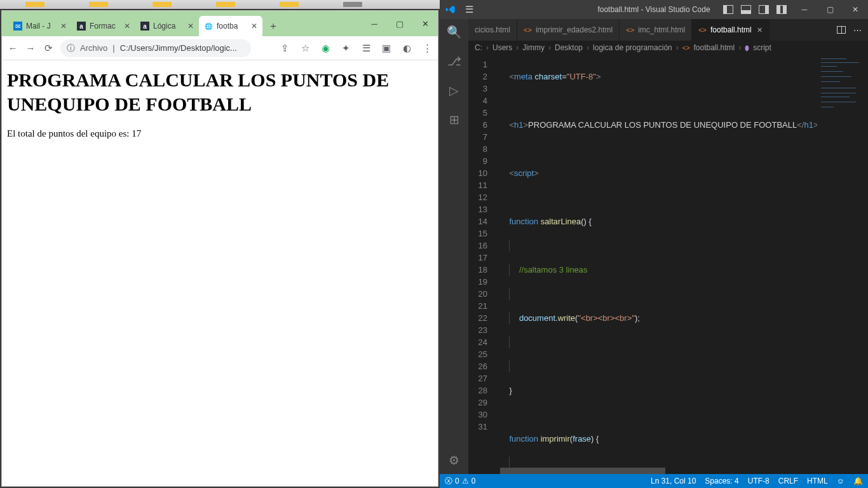 This screenshot has width=868, height=488. What do you see at coordinates (407, 48) in the screenshot?
I see `profile-icon: ◐` at bounding box center [407, 48].